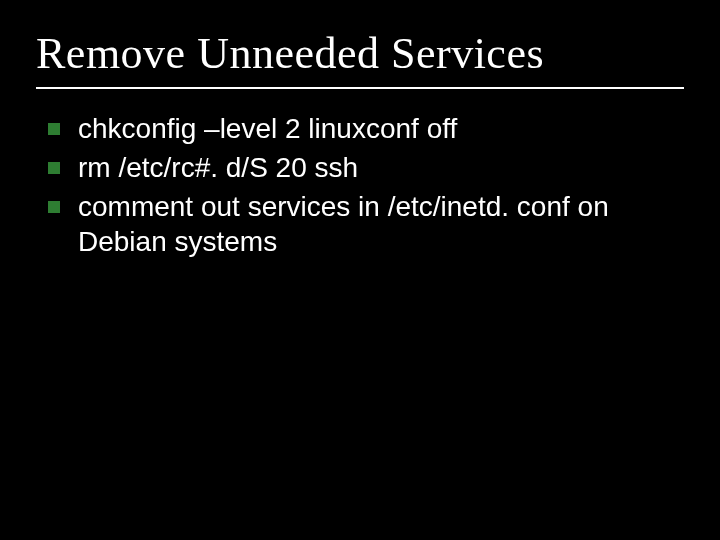  What do you see at coordinates (360, 88) in the screenshot?
I see `title-underline` at bounding box center [360, 88].